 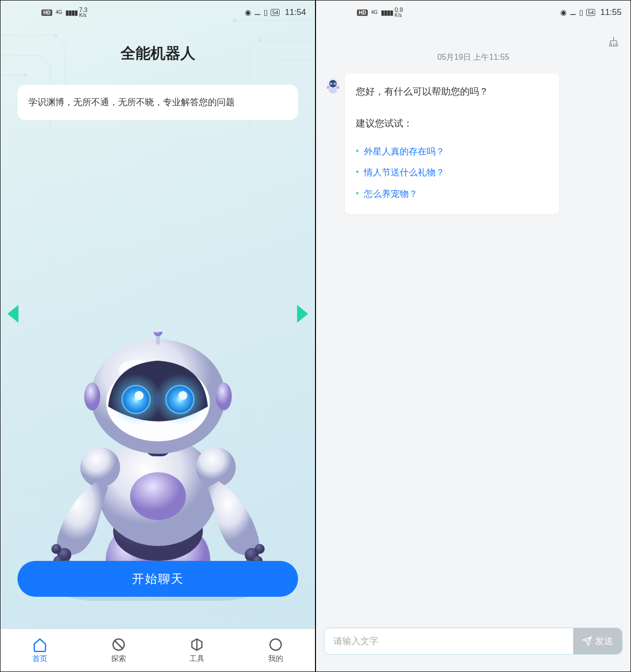 I want to click on suggestion-item: 怎么养宠物？, so click(x=452, y=194).